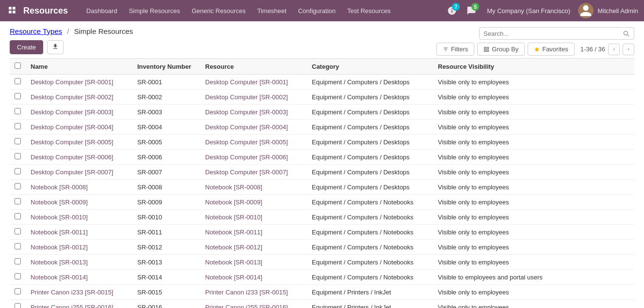 The width and height of the screenshot is (644, 308). What do you see at coordinates (246, 142) in the screenshot?
I see `row-resource-link: Desktop Computer [SR-0005]` at bounding box center [246, 142].